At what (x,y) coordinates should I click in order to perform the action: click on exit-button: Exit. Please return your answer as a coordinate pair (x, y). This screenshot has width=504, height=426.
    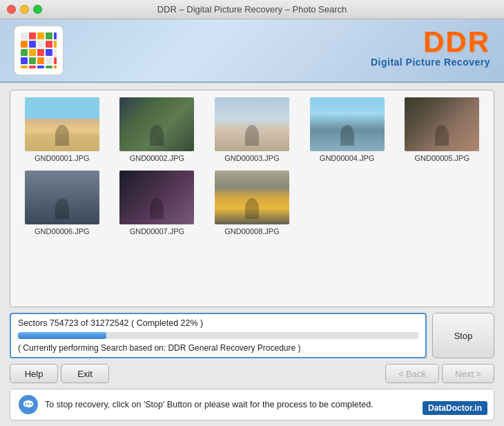
    Looking at the image, I should click on (85, 374).